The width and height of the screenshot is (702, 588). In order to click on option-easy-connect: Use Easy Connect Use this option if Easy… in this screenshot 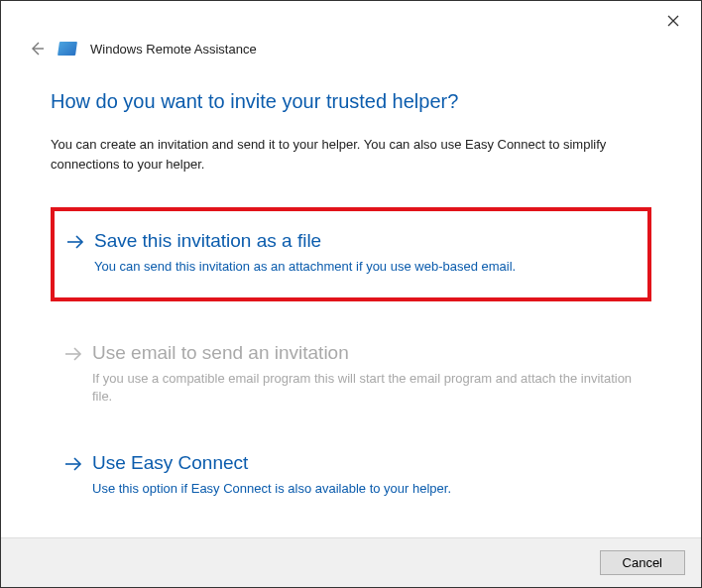, I will do `click(351, 476)`.